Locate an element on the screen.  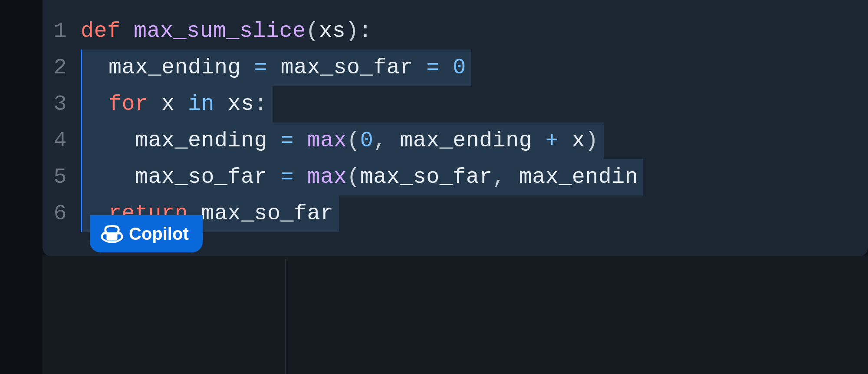
copilot-icon is located at coordinates (112, 234).